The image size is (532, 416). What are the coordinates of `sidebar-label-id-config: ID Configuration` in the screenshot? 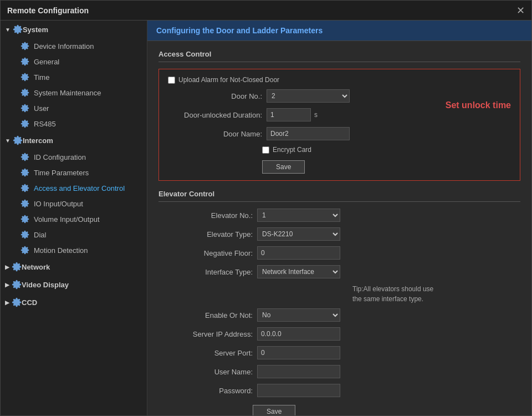 It's located at (60, 158).